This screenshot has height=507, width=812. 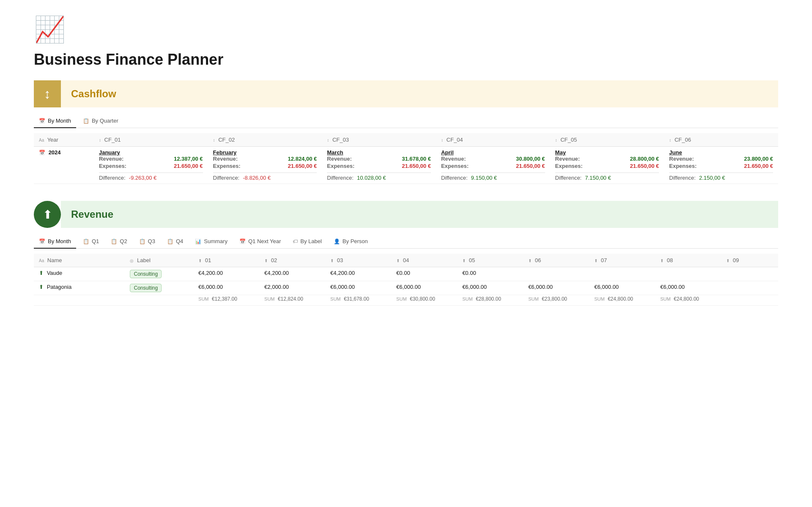 What do you see at coordinates (292, 274) in the screenshot?
I see `vaude-02: €4,200.00` at bounding box center [292, 274].